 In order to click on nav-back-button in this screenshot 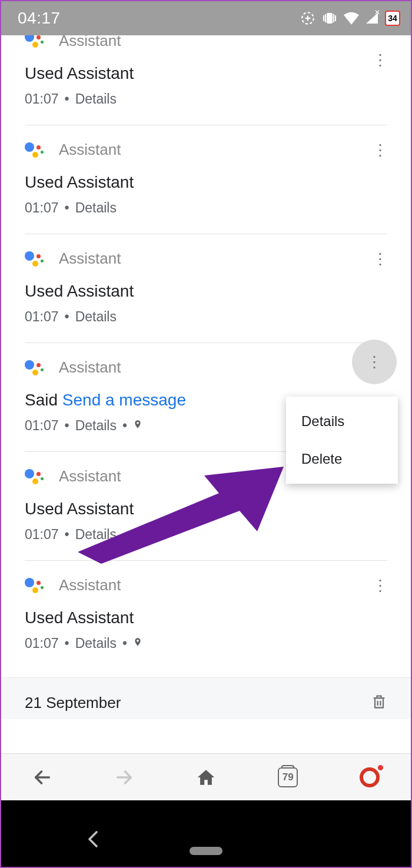, I will do `click(42, 777)`.